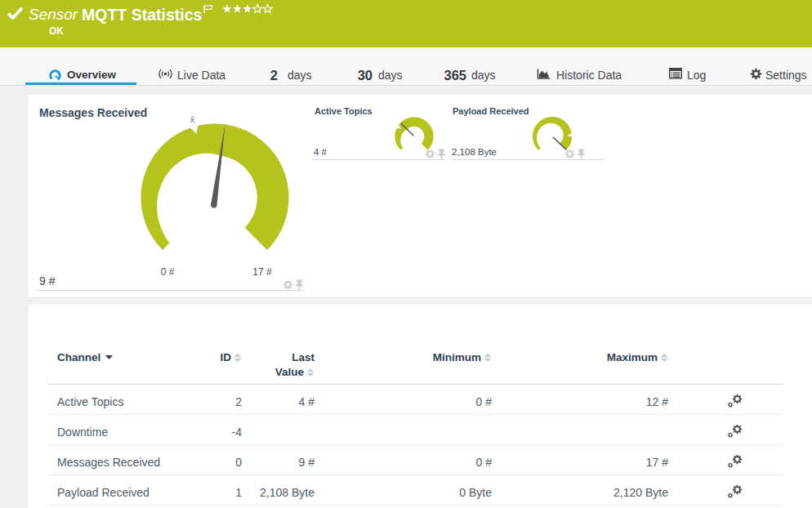 The height and width of the screenshot is (508, 812). What do you see at coordinates (262, 273) in the screenshot?
I see `gauge-max-label: 17 #` at bounding box center [262, 273].